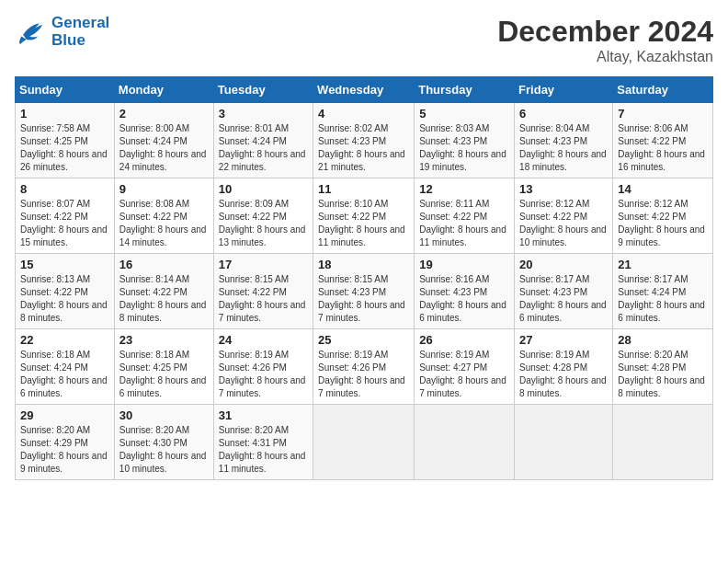  Describe the element at coordinates (64, 114) in the screenshot. I see `day-number: 1` at that location.